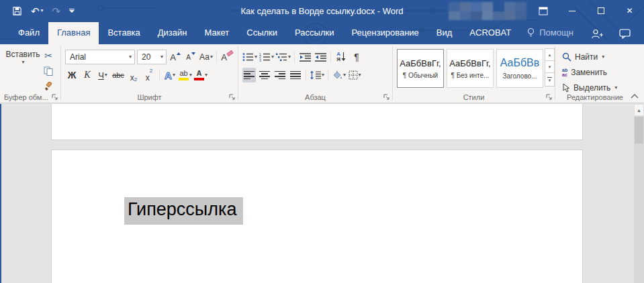 The width and height of the screenshot is (644, 283). I want to click on shading-dropdown-arrow: ▾, so click(344, 75).